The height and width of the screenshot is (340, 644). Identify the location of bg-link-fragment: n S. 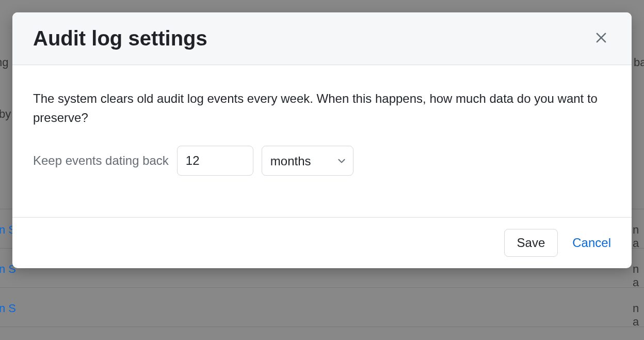
(8, 308).